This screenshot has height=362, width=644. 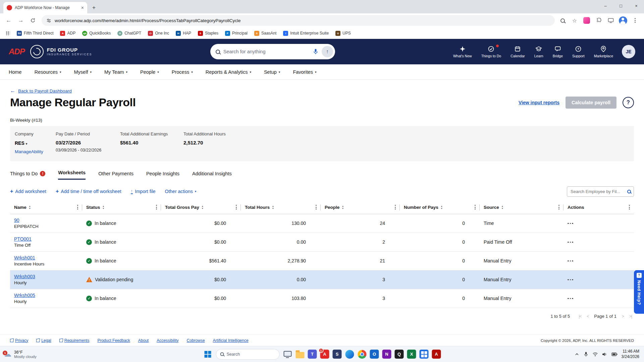 I want to click on next-page-button: >, so click(x=623, y=316).